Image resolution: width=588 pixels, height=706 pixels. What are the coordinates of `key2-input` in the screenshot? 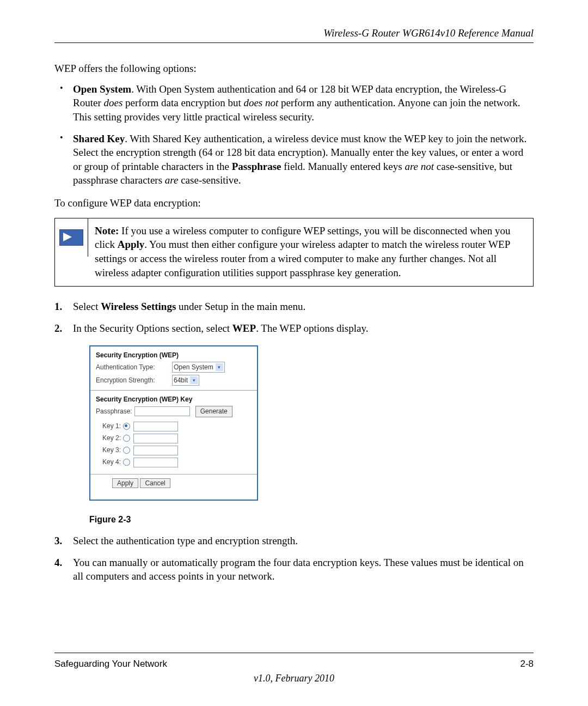 It's located at (156, 439).